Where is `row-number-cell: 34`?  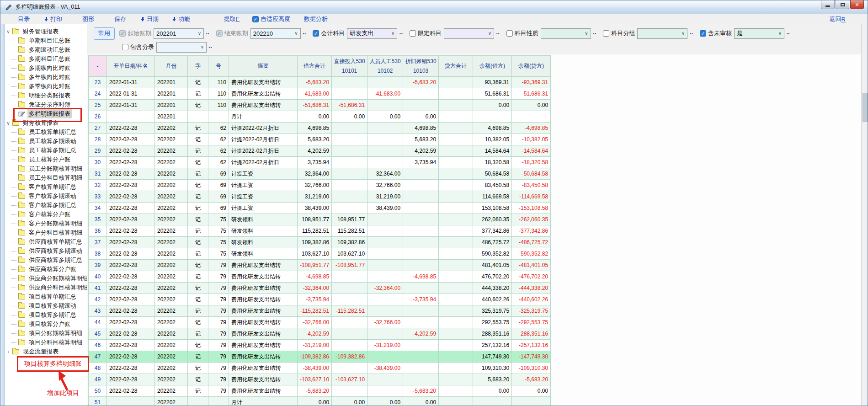
row-number-cell: 34 is located at coordinates (98, 208).